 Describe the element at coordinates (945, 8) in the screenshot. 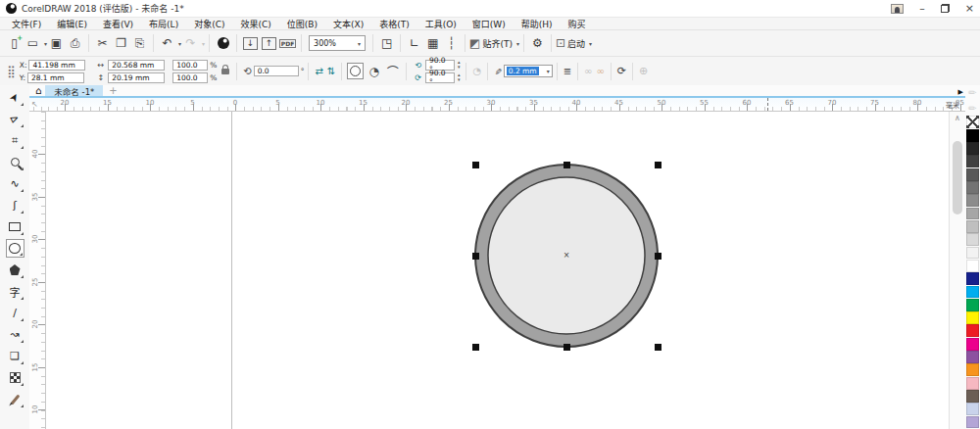

I see `restore-button` at that location.